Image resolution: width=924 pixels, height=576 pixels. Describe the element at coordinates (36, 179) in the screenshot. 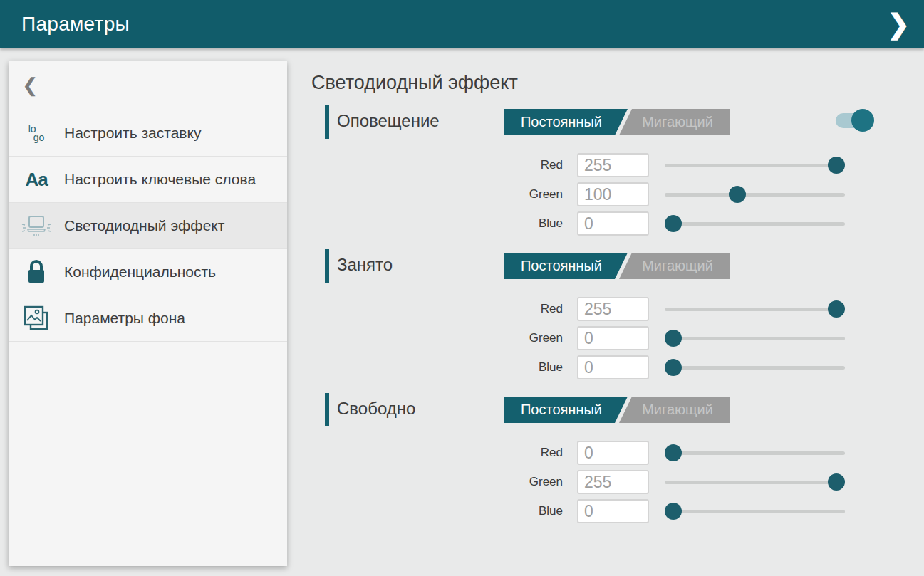

I see `aa-letters-icon: Aa` at that location.